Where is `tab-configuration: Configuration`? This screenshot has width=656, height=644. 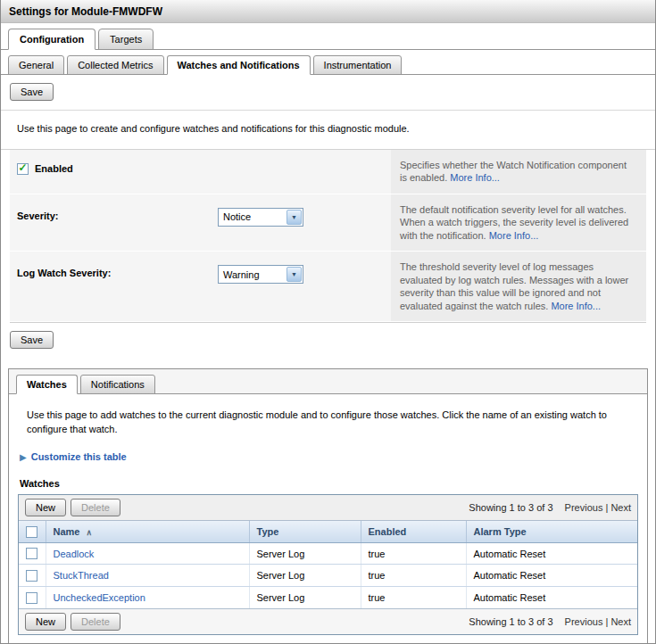 tab-configuration: Configuration is located at coordinates (52, 39).